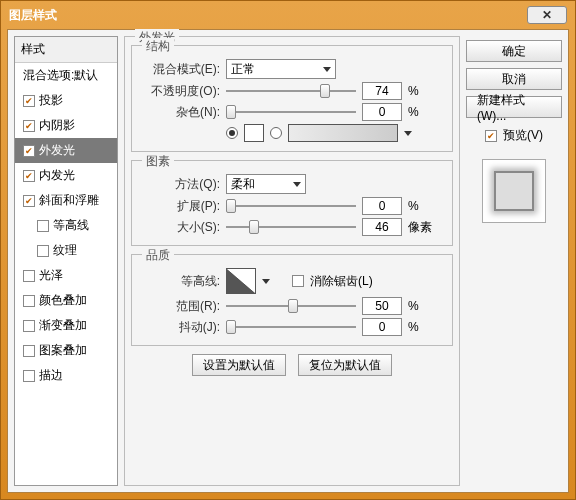  What do you see at coordinates (66, 150) in the screenshot?
I see `sidebar-item-2: ✔外发光` at bounding box center [66, 150].